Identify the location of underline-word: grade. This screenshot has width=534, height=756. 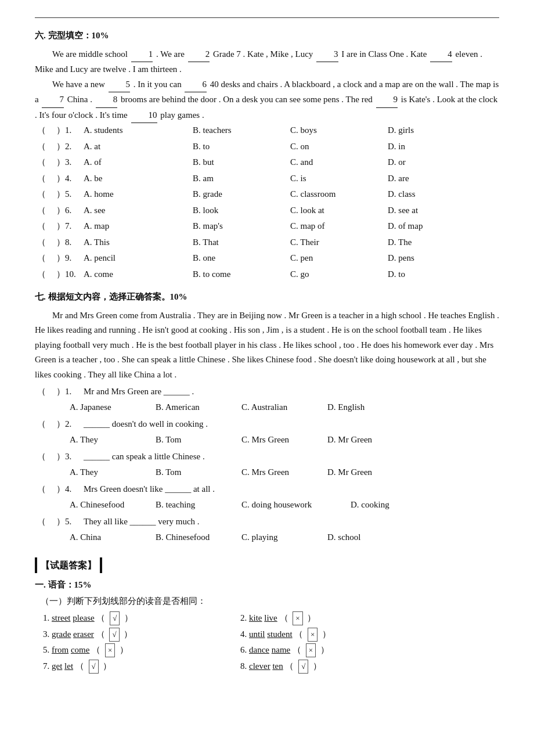
(62, 634).